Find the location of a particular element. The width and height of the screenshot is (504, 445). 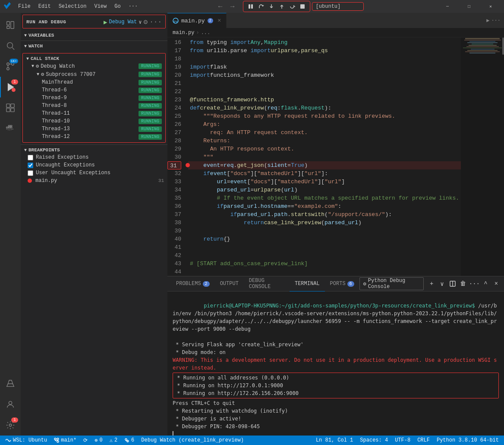

breakpoints-header: ▼ BREAKPOINTS is located at coordinates (94, 150).